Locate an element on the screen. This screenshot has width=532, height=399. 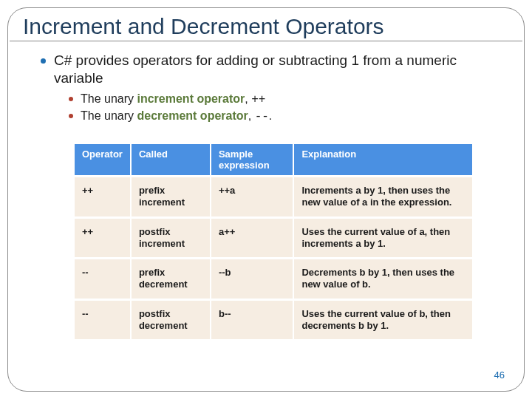
cell-called: prefix decrement is located at coordinates (171, 279).